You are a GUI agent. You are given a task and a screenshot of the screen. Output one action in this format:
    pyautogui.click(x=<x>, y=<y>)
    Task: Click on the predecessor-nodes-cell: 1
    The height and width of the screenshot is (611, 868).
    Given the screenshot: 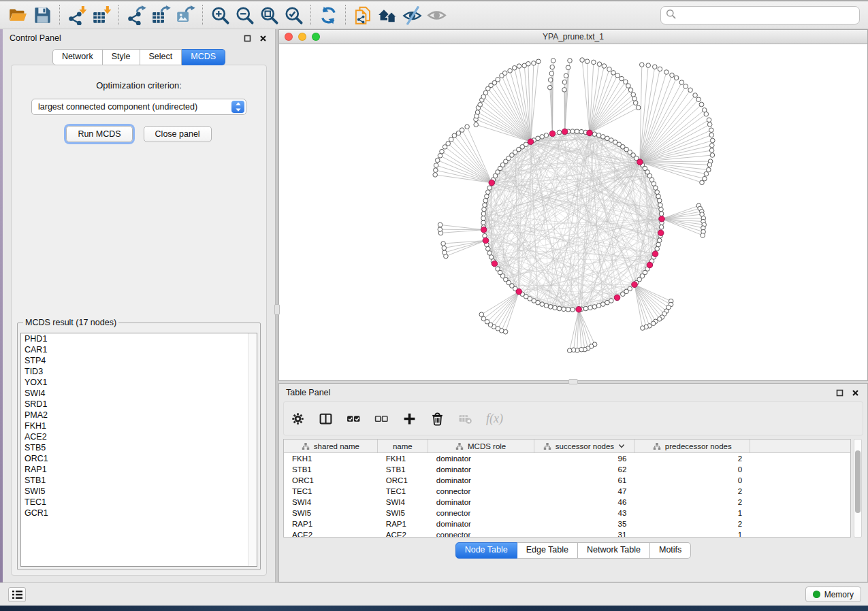 What is the action you would take?
    pyautogui.click(x=692, y=533)
    